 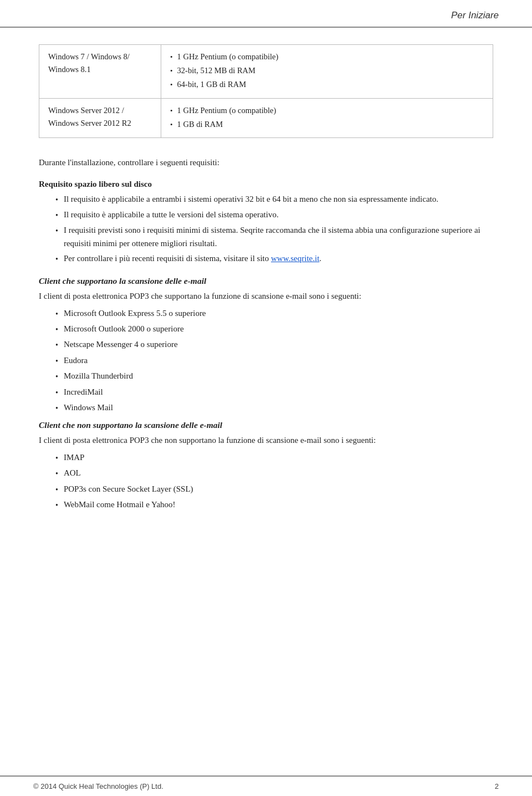 What do you see at coordinates (129, 489) in the screenshot?
I see `not-client-text-3: POP3s con Secure Socket Layer (SSL)` at bounding box center [129, 489].